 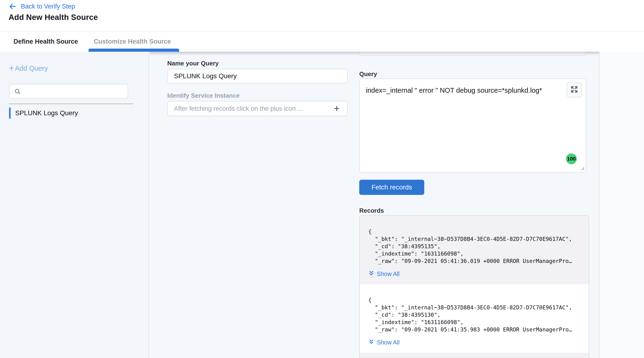 I want to click on page-title: Add New Health Source, so click(x=53, y=17).